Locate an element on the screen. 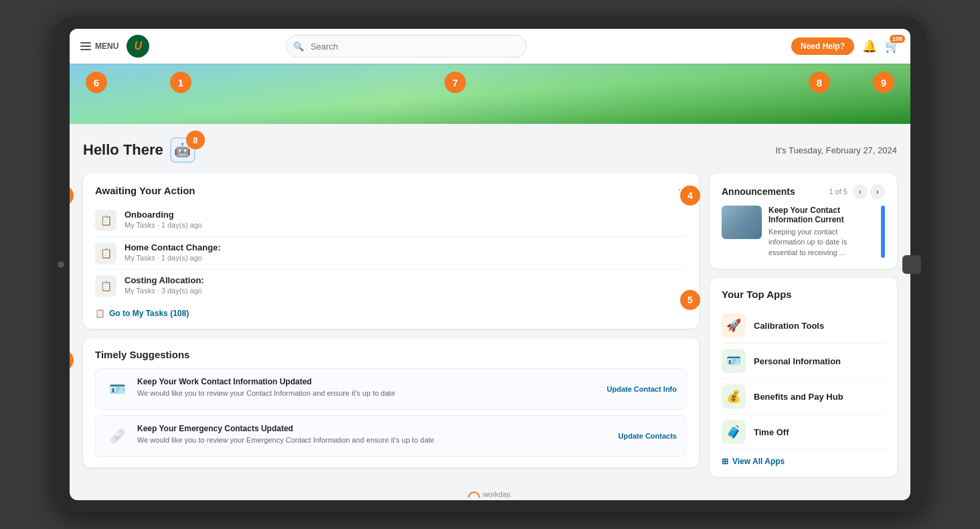 This screenshot has width=980, height=529. action-icon-2: 📋 is located at coordinates (106, 253).